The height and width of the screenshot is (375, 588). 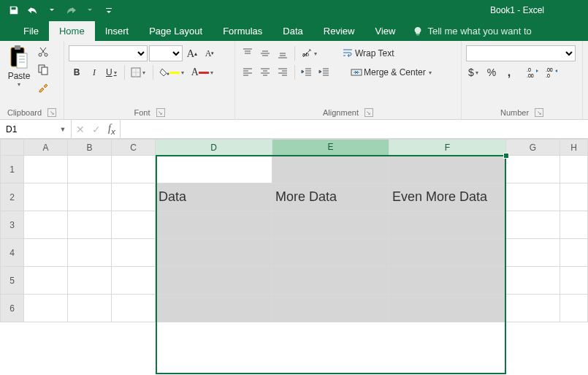 I want to click on row-header-1: 1, so click(x=12, y=170).